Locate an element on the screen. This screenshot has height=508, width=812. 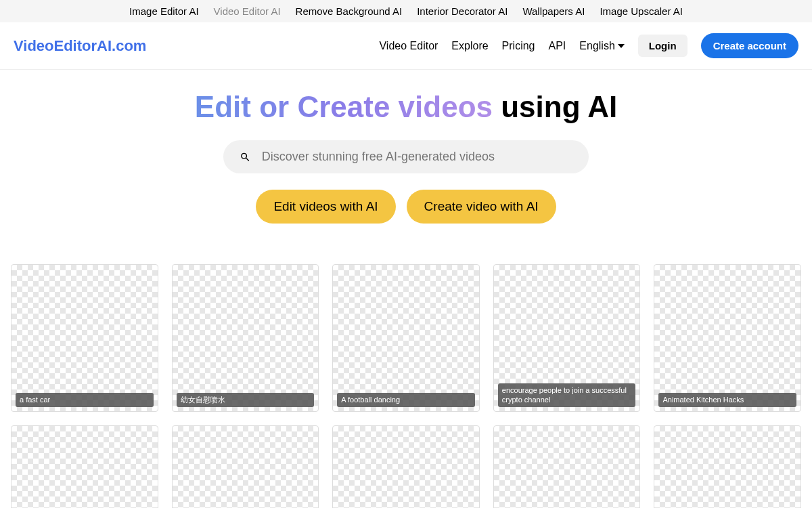
chevron-down-icon is located at coordinates (621, 46).